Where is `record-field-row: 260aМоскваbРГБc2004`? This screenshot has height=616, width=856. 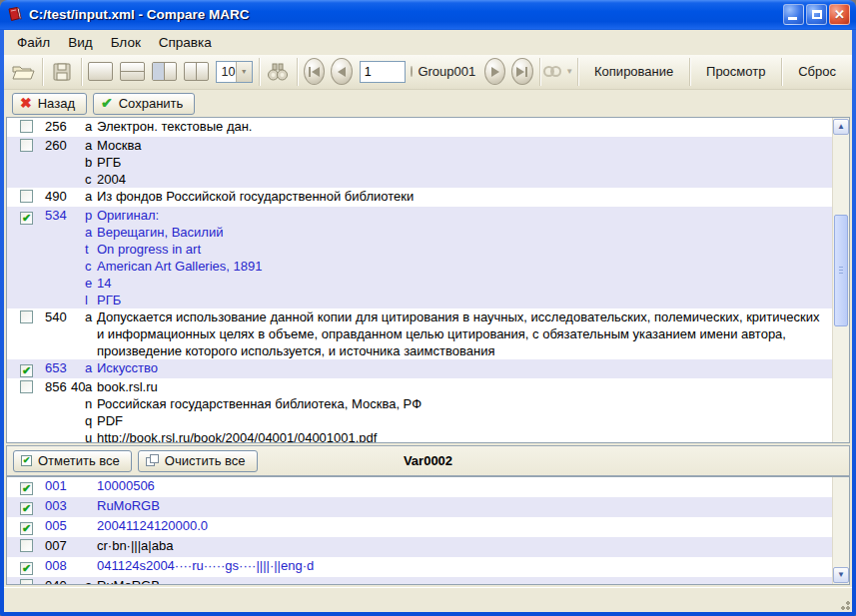
record-field-row: 260aМоскваbРГБc2004 is located at coordinates (420, 162).